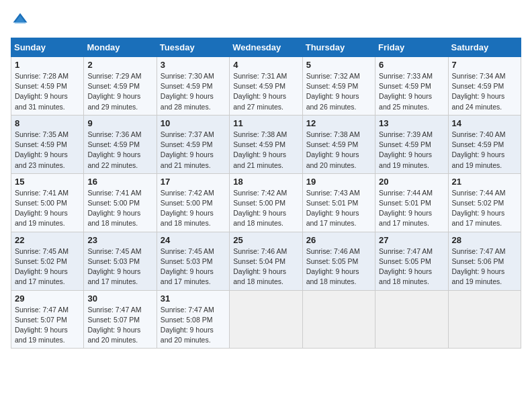  What do you see at coordinates (266, 181) in the screenshot?
I see `day-number: 18` at bounding box center [266, 181].